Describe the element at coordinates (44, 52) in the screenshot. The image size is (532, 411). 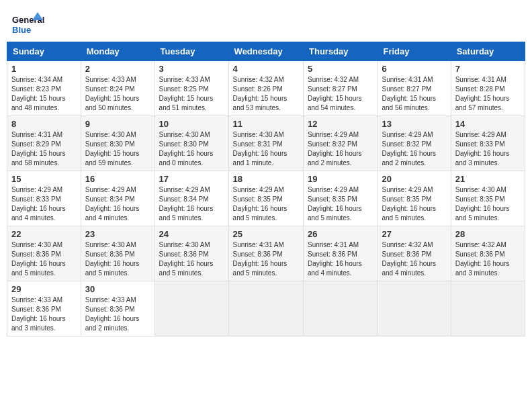
I see `weekday-header-sunday: Sunday` at that location.